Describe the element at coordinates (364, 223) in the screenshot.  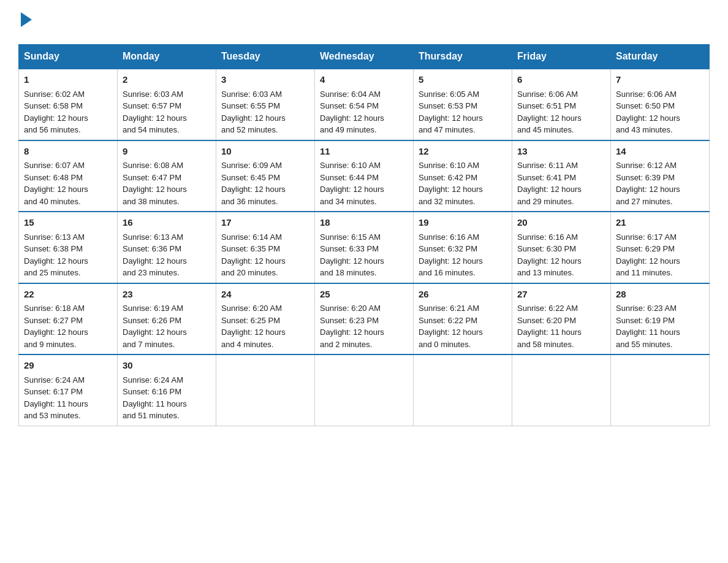
I see `day-number: 18` at that location.